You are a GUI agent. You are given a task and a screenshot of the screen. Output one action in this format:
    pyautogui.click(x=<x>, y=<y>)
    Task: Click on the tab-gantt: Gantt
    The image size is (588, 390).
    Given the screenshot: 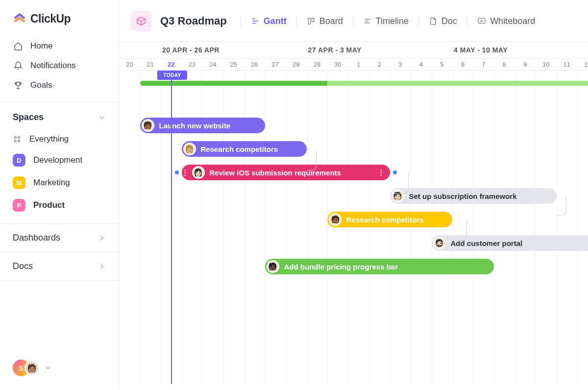 What is the action you would take?
    pyautogui.click(x=269, y=22)
    